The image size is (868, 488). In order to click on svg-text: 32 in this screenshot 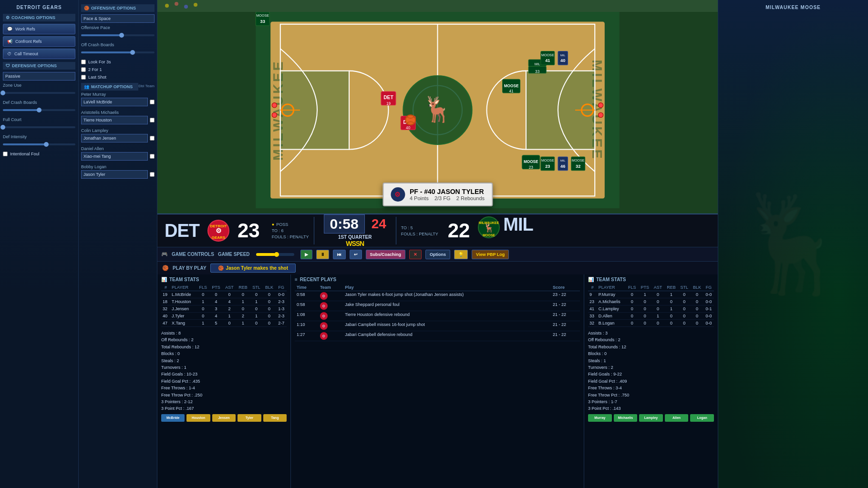, I will do `click(578, 166)`.